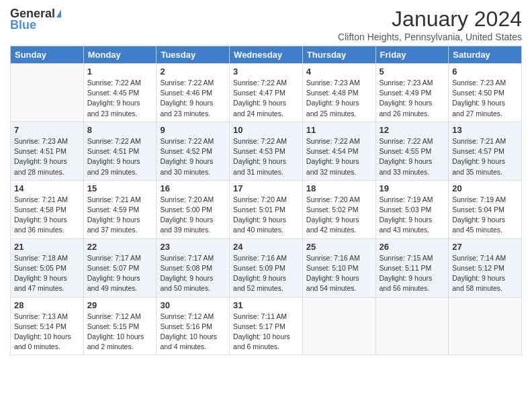 This screenshot has height=411, width=532. I want to click on calendar-cell: 23Sunrise: 7:17 AMSunset: 5:08 PMDayligh…, so click(193, 267).